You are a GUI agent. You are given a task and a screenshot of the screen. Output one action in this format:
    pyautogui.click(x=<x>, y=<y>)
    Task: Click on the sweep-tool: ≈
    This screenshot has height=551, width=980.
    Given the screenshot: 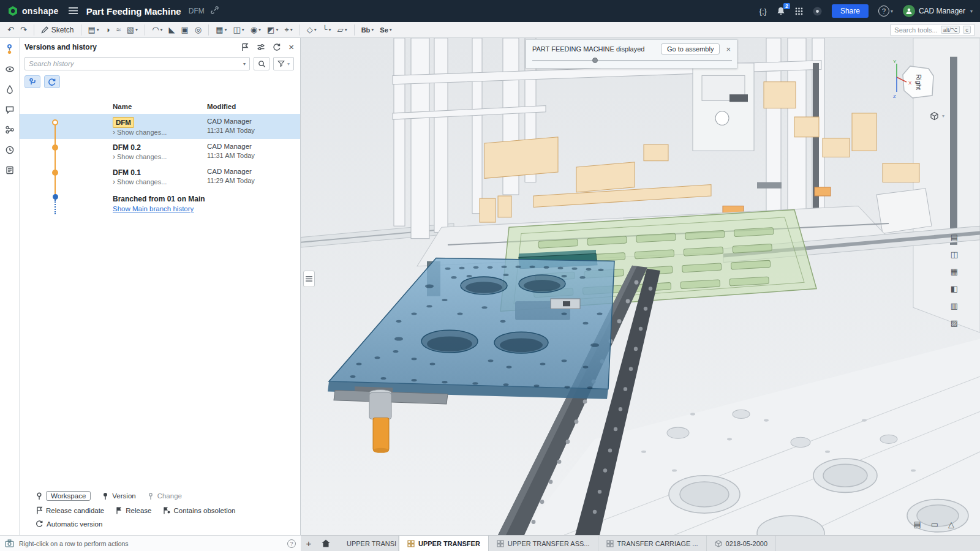 What is the action you would take?
    pyautogui.click(x=119, y=30)
    